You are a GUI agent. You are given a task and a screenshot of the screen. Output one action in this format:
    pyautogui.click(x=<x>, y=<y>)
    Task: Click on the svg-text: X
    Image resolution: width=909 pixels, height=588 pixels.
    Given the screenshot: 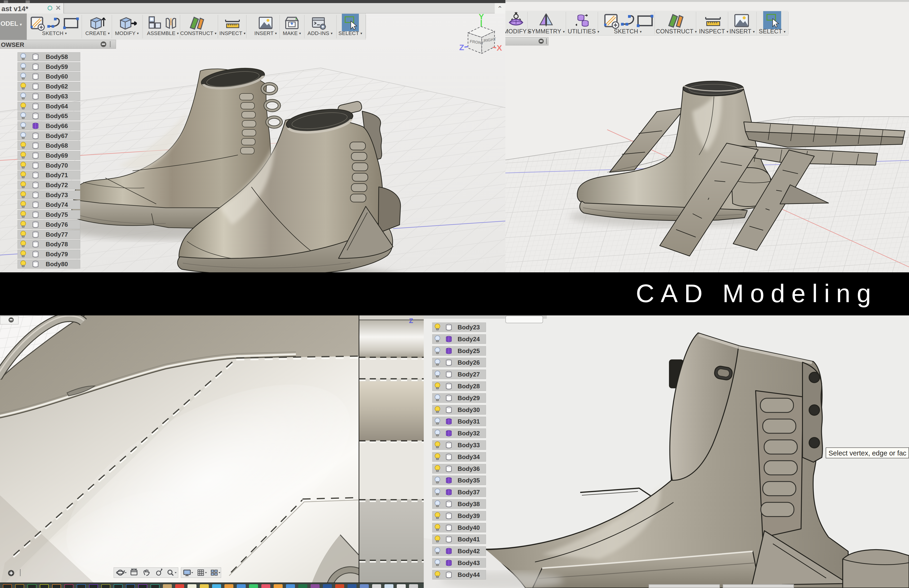 What is the action you would take?
    pyautogui.click(x=500, y=48)
    